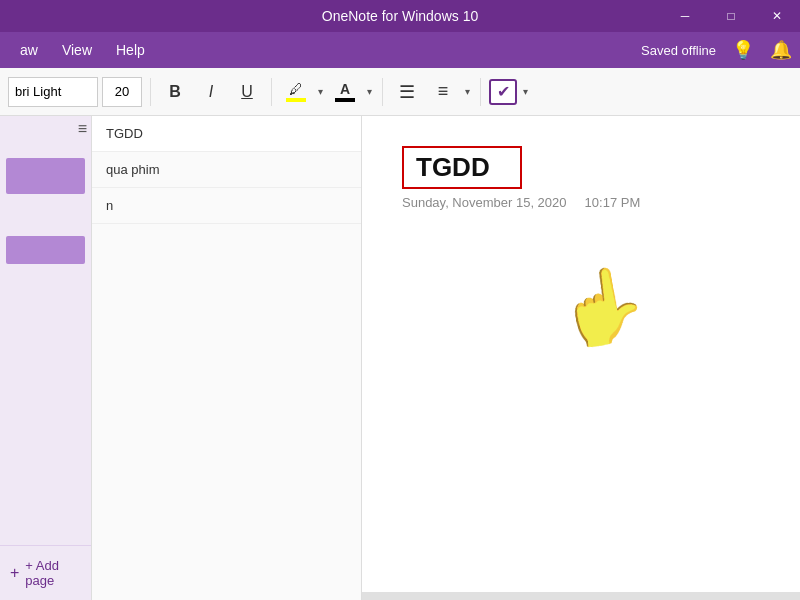  Describe the element at coordinates (122, 92) in the screenshot. I see `font-size-selector: 20` at that location.